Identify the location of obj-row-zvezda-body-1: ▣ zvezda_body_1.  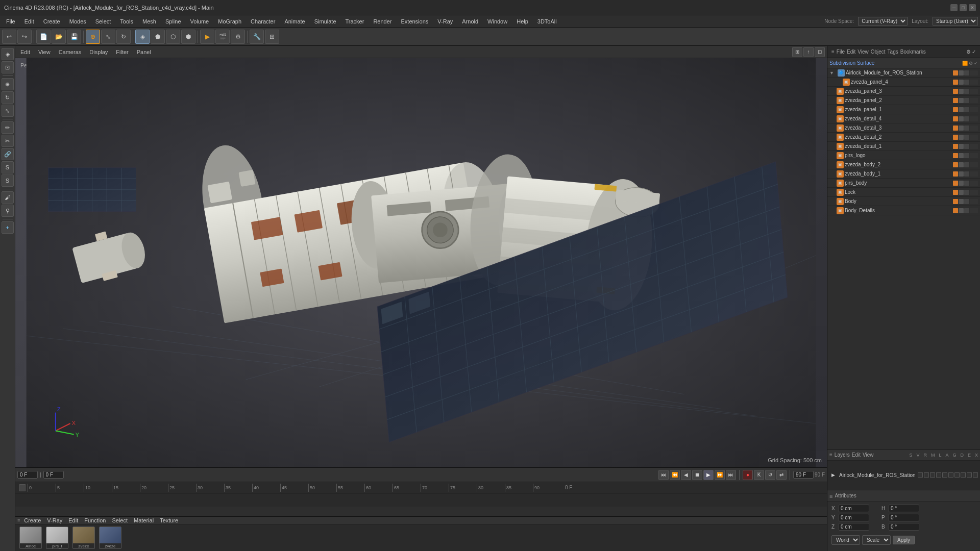
(903, 174).